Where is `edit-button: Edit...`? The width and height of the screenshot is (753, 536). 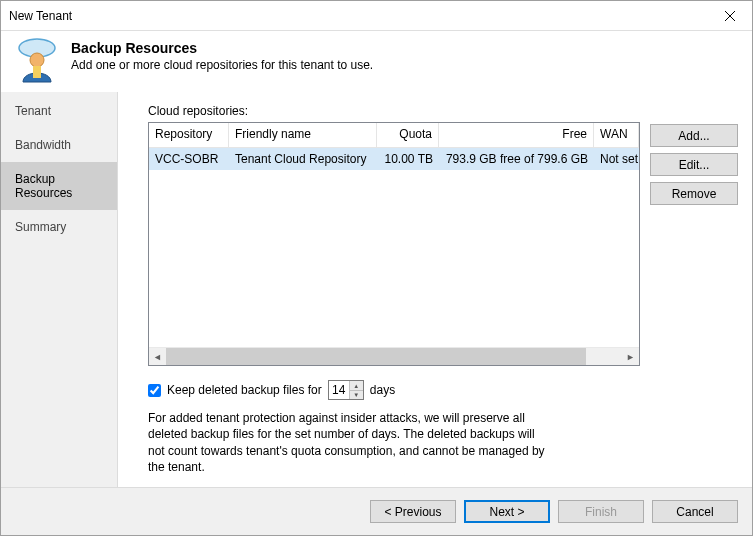
edit-button: Edit... is located at coordinates (694, 164).